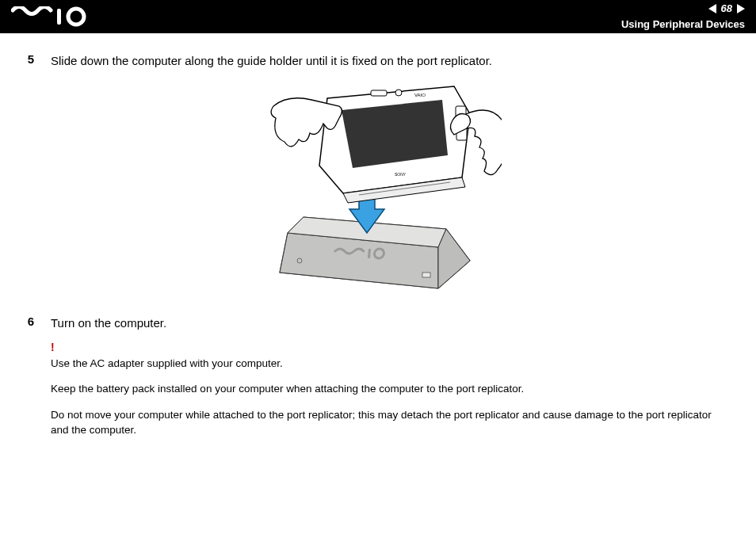 This screenshot has width=756, height=534. Describe the element at coordinates (378, 17) in the screenshot. I see `page-header: 68 Using Peripheral Devices` at that location.